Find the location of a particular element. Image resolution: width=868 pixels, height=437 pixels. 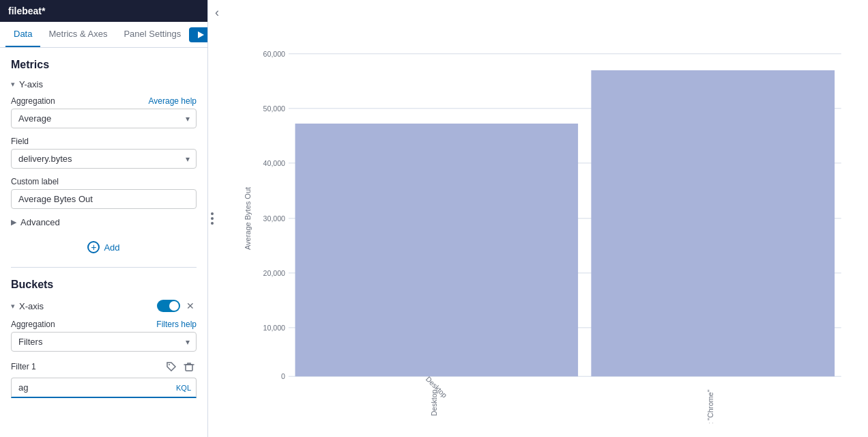

x-axis-header: ▾ X-axis ✕ is located at coordinates (104, 306).